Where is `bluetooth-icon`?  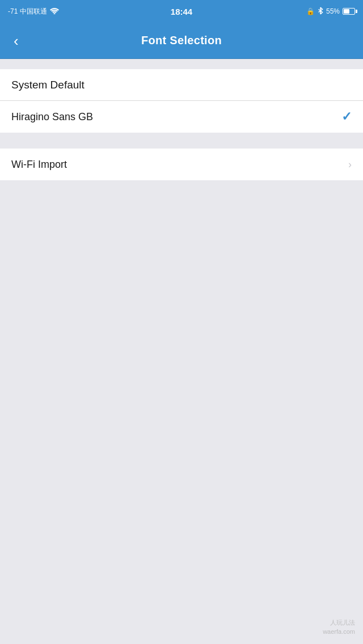
bluetooth-icon is located at coordinates (320, 11).